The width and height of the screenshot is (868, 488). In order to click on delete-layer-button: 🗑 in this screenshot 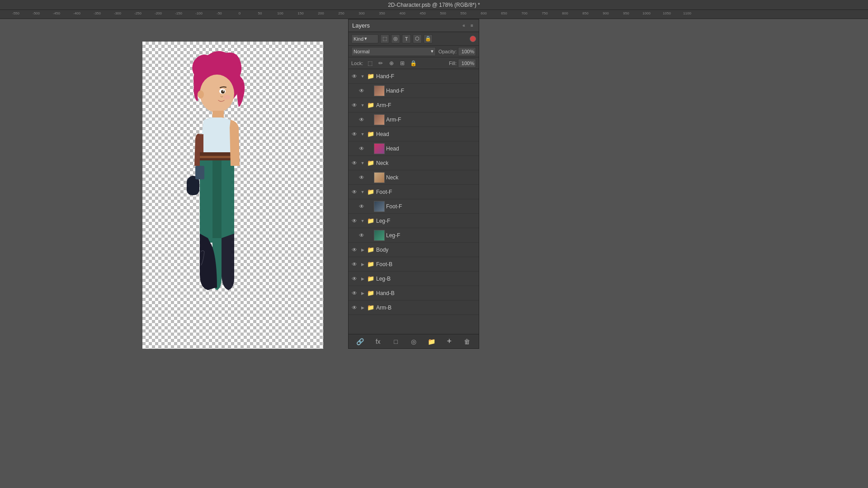, I will do `click(467, 342)`.